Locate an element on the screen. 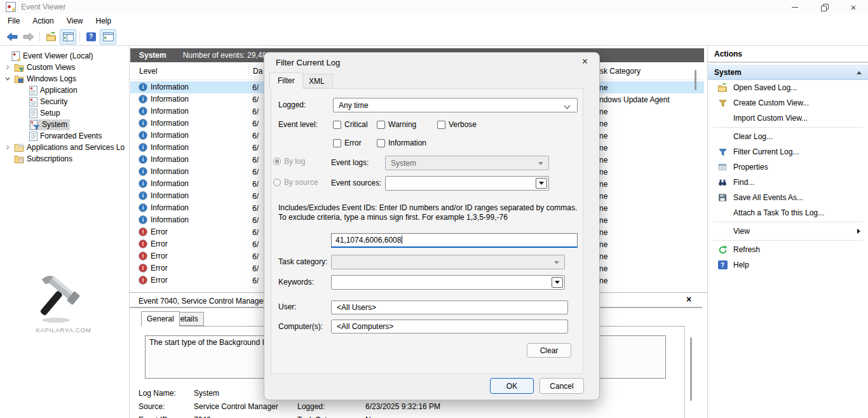  column-header-task-category: sk Category is located at coordinates (620, 71).